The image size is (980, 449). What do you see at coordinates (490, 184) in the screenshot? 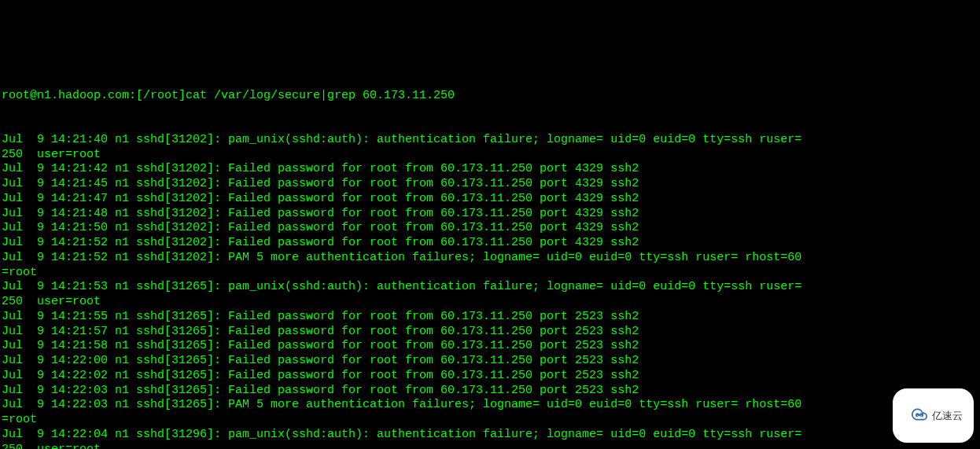
I see `log-line: Jul 9 14:21:45 n1 sshd[31202]: Failed pa…` at bounding box center [490, 184].